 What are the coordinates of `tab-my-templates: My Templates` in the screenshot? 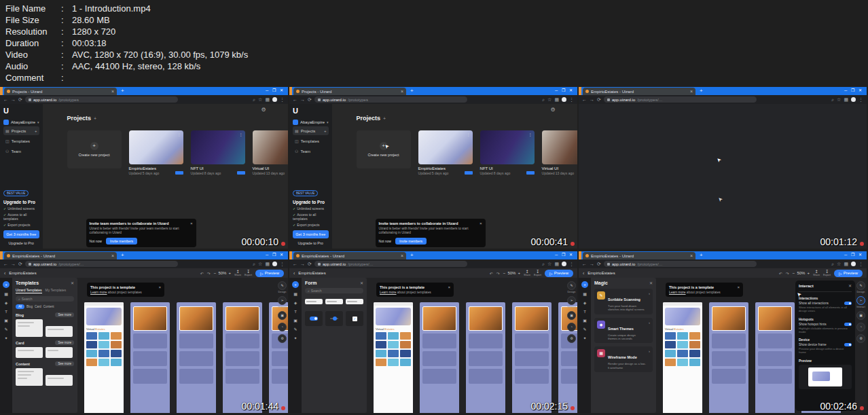 It's located at (56, 291).